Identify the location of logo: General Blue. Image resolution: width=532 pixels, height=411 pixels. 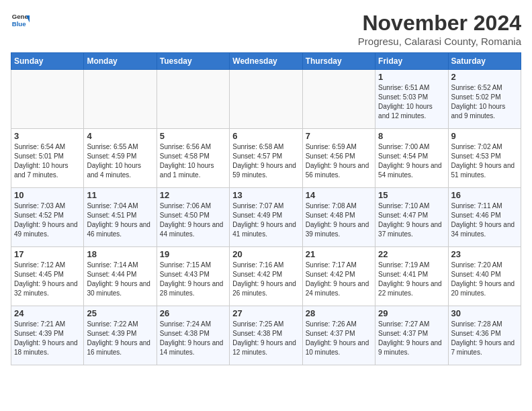
(20, 20).